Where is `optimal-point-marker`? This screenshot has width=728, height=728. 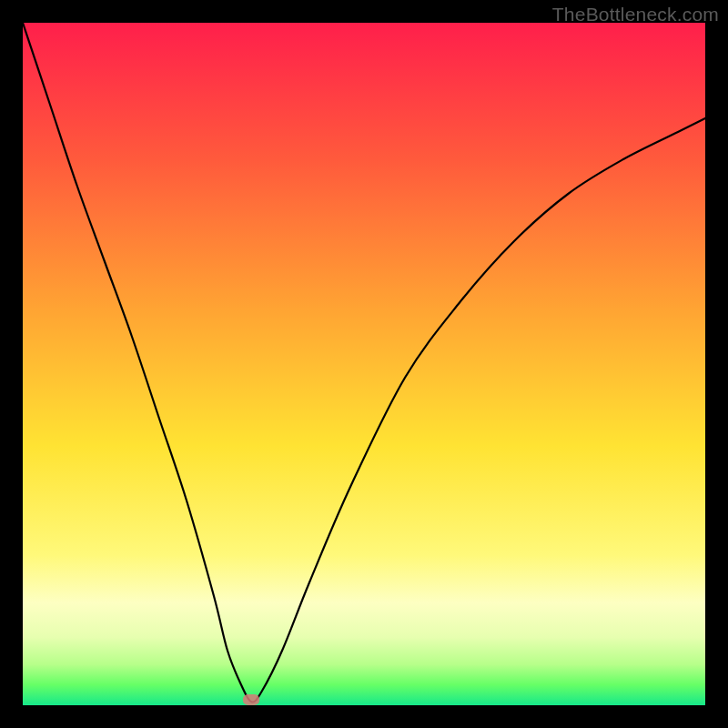
optimal-point-marker is located at coordinates (251, 700).